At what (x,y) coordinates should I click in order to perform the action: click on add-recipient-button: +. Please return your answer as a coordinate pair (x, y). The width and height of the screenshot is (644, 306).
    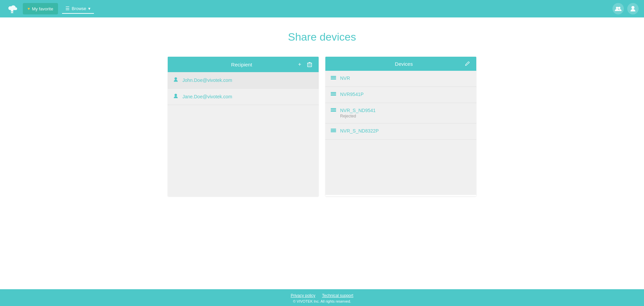
    Looking at the image, I should click on (300, 64).